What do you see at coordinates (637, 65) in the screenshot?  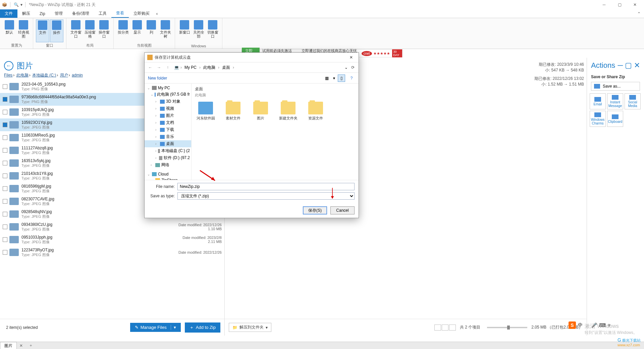 I see `actions-close-icon: ✕` at bounding box center [637, 65].